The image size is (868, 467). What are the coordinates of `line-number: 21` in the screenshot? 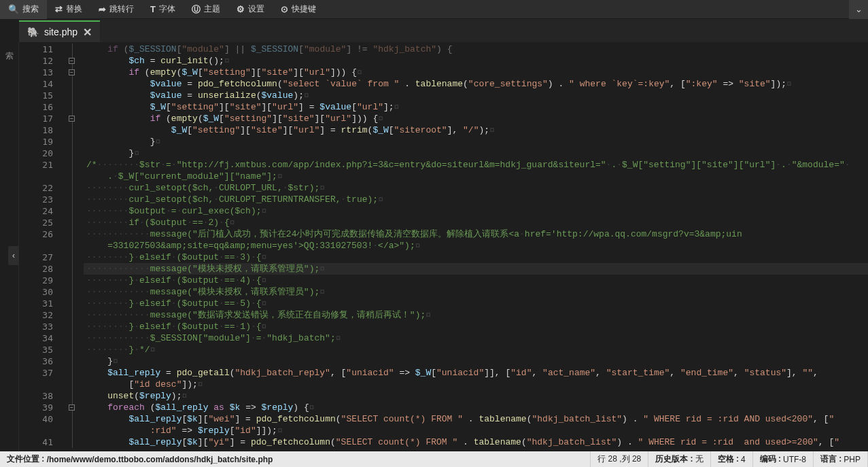 It's located at (36, 165).